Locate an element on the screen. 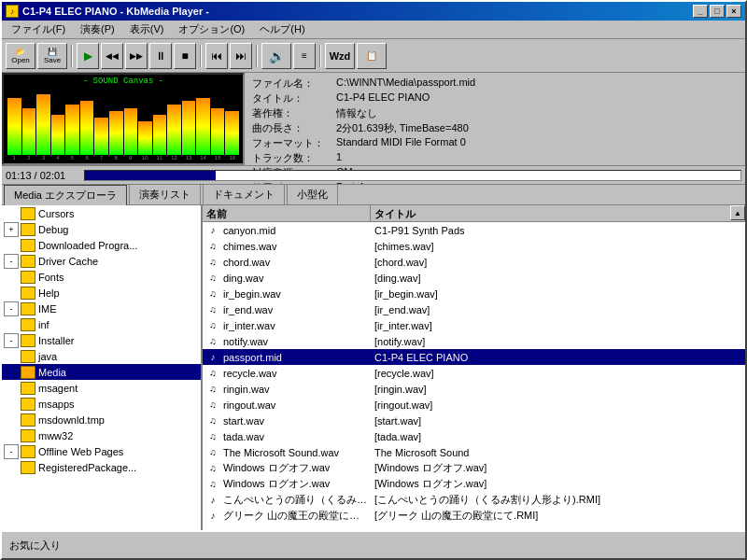  tree-item-10: Media is located at coordinates (101, 371).